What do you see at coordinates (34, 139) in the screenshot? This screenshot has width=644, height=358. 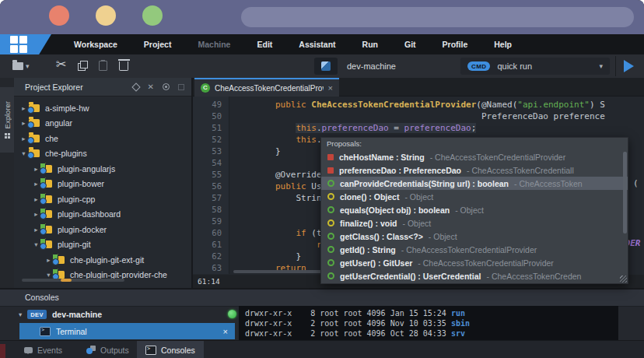 I see `project-folder-icon` at bounding box center [34, 139].